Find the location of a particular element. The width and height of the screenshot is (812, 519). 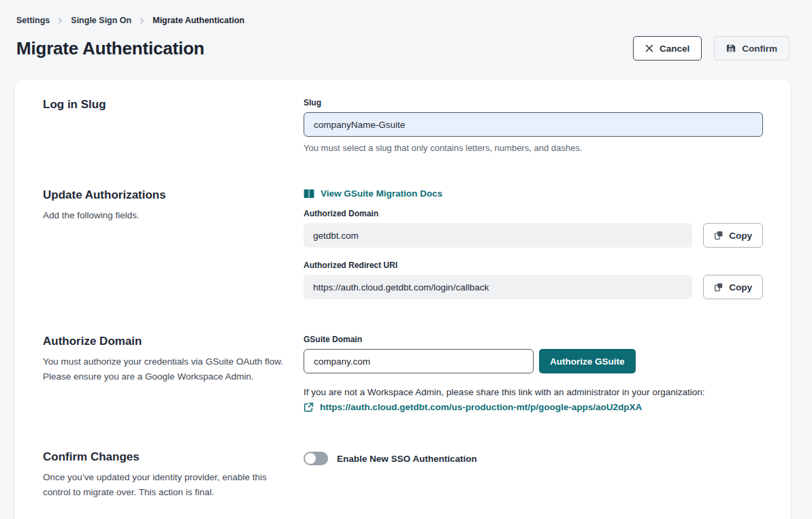

authorize-domain-description: You must authorize your credentials via … is located at coordinates (163, 369).